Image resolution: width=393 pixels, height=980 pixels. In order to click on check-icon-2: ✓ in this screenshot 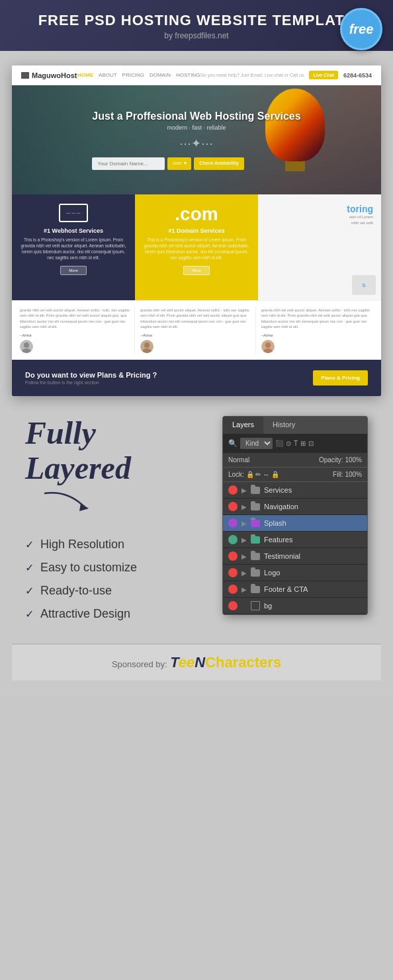, I will do `click(29, 567)`.